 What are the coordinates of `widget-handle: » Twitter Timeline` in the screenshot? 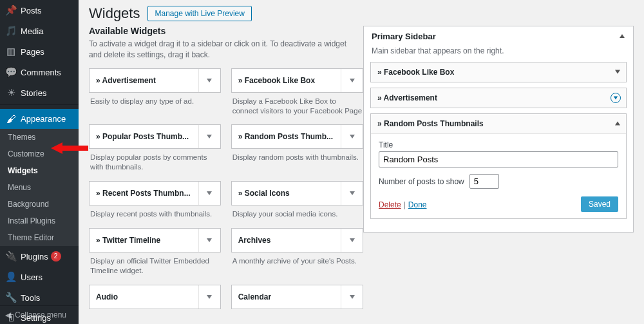 It's located at (155, 240).